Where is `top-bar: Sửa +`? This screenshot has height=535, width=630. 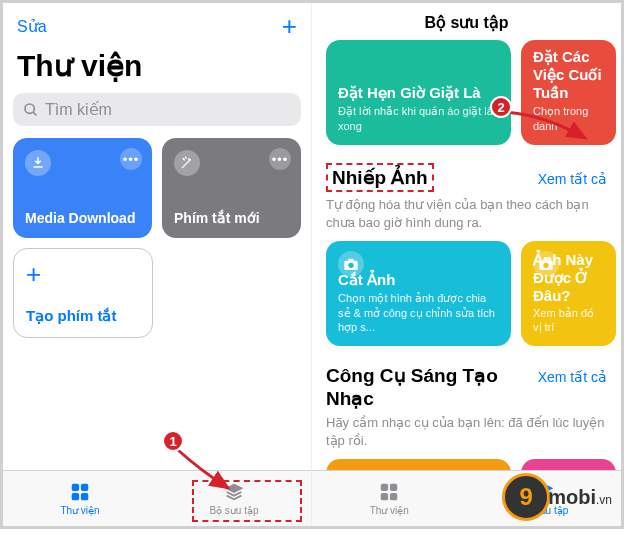
top-bar: Sửa + is located at coordinates (157, 24).